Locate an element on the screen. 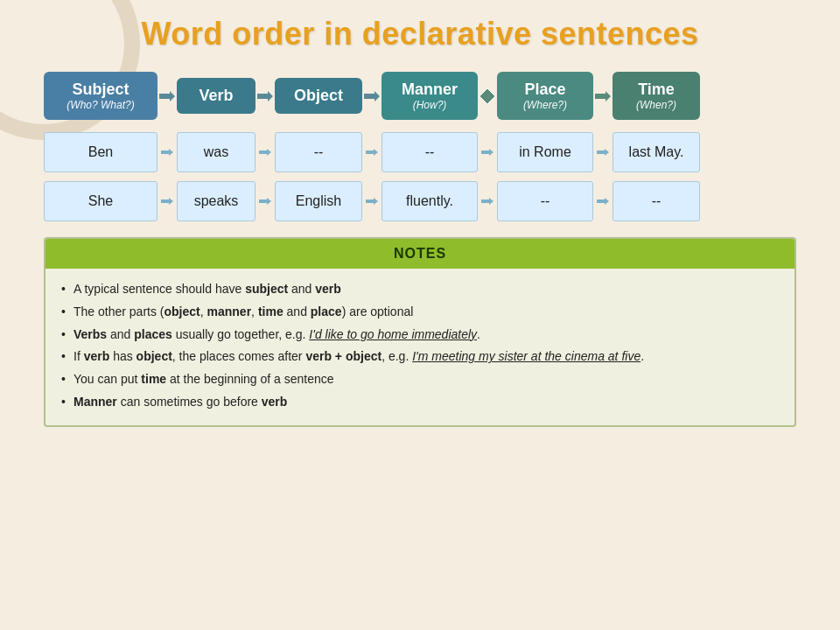  note-item-1: A typical sentence should have subject a… is located at coordinates (420, 290).